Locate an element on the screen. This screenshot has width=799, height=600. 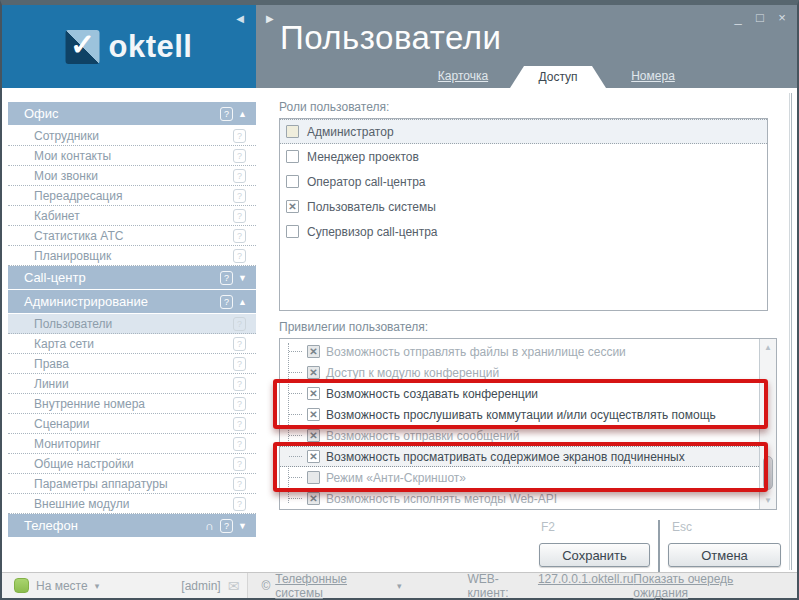
sidebar-item-moi-kontakty: Мои контакты? is located at coordinates (132, 156).